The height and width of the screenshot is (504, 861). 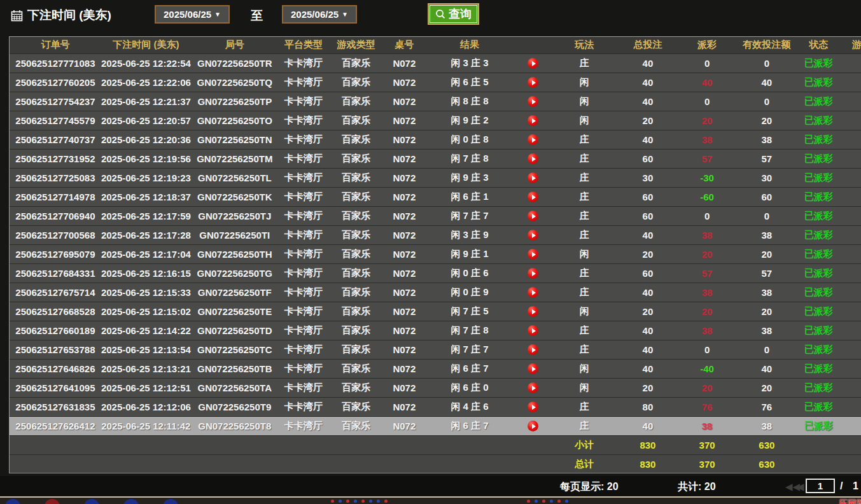 I want to click on date-from-select: 2025/06/25 ▼, so click(x=192, y=14).